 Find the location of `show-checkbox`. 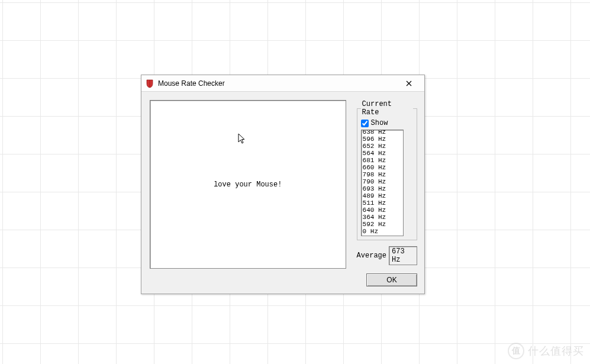

show-checkbox is located at coordinates (365, 123).